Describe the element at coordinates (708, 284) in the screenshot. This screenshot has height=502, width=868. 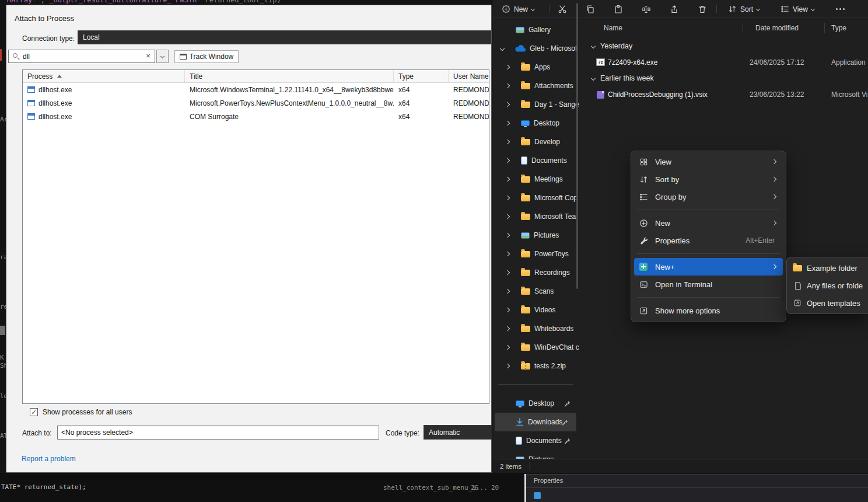
I see `context-menu-item-open-in-terminal: Open in Terminal` at that location.